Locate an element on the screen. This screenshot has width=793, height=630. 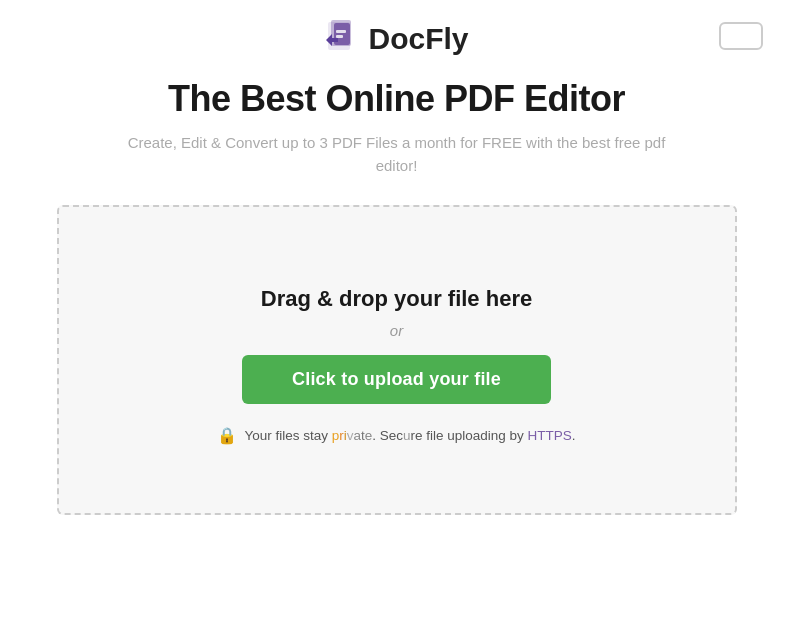
security-note: 🔒 Your files stay private. Secure file u… is located at coordinates (396, 436).